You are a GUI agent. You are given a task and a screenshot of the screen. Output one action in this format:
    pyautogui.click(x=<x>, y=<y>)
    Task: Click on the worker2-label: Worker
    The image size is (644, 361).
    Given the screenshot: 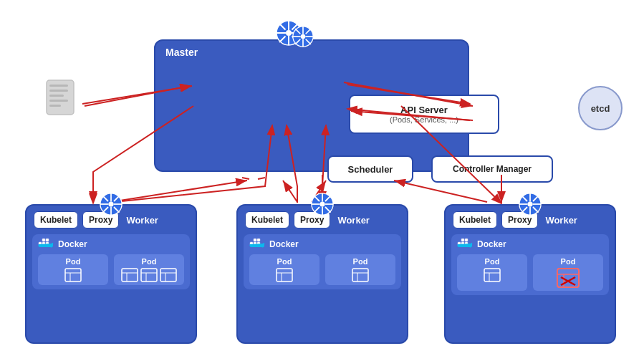 What is the action you would take?
    pyautogui.click(x=354, y=221)
    